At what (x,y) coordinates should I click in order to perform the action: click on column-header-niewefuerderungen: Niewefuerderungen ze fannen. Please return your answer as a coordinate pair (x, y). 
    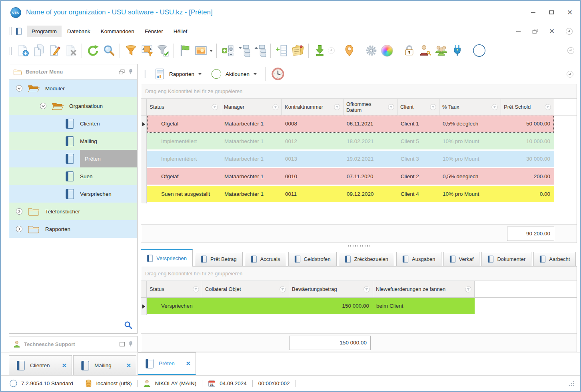
    Looking at the image, I should click on (424, 289).